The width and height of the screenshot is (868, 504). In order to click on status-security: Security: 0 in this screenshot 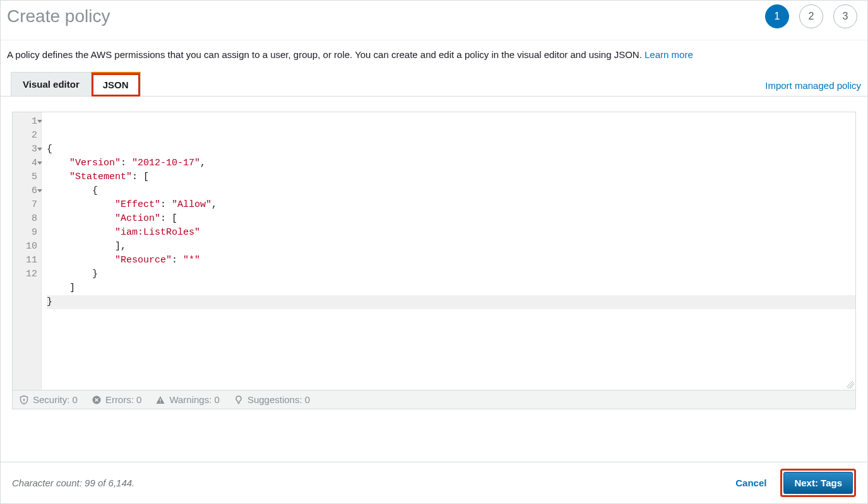, I will do `click(48, 400)`.